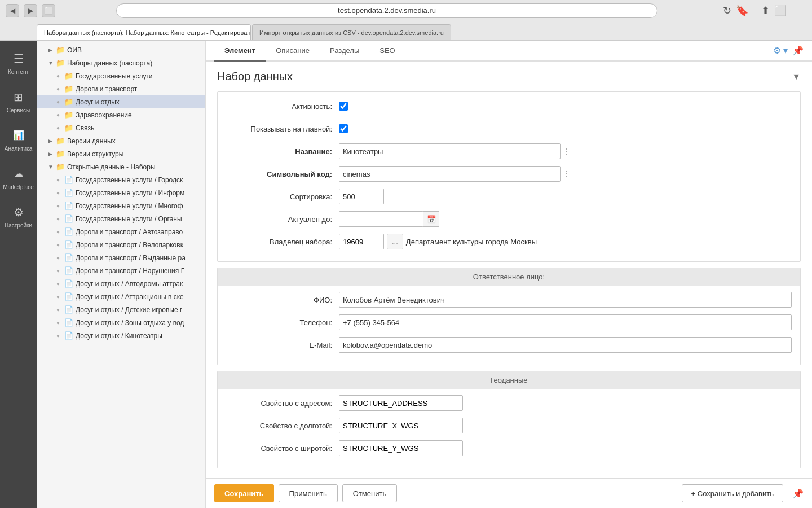 The width and height of the screenshot is (812, 508). Describe the element at coordinates (18, 178) in the screenshot. I see `sidebar-item-marketplace: ☁ Marketplace` at that location.